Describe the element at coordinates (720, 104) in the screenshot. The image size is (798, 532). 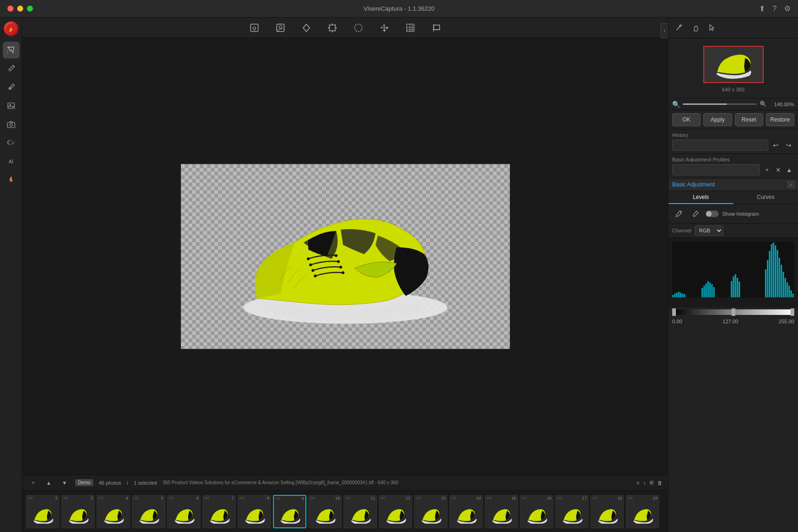
I see `zoom-slider` at that location.